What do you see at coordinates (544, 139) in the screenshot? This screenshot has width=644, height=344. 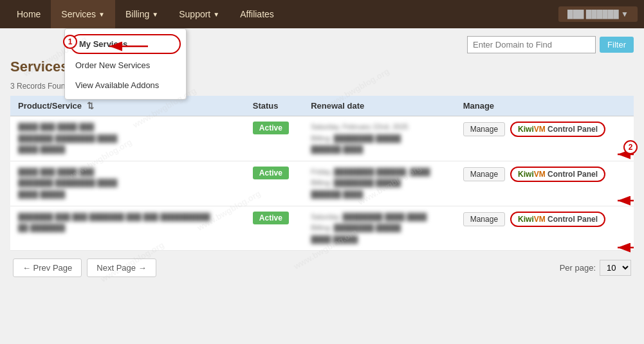 I see `cell-manage-0: Manage KiwiVM Control Panel` at bounding box center [544, 139].